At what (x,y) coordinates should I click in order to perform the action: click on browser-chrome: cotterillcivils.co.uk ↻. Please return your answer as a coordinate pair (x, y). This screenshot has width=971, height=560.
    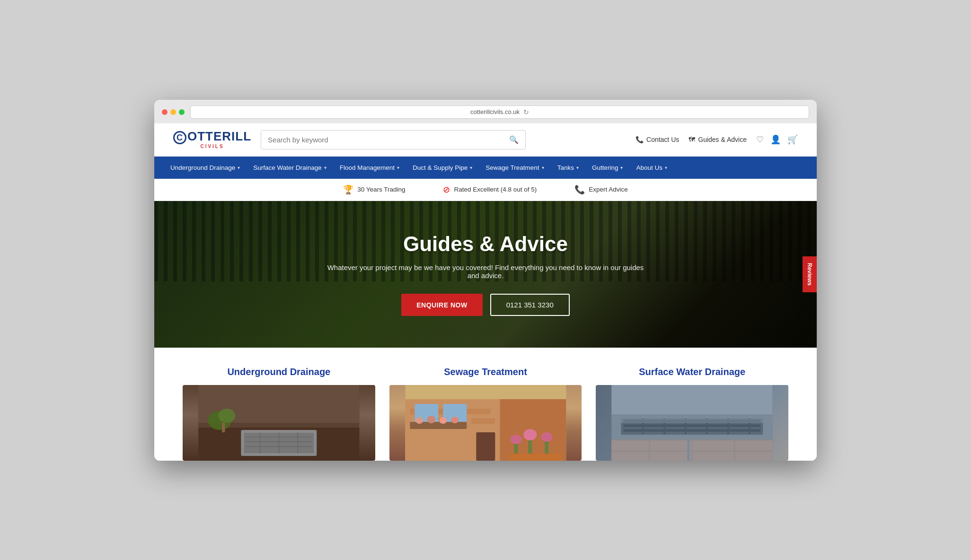
    Looking at the image, I should click on (486, 112).